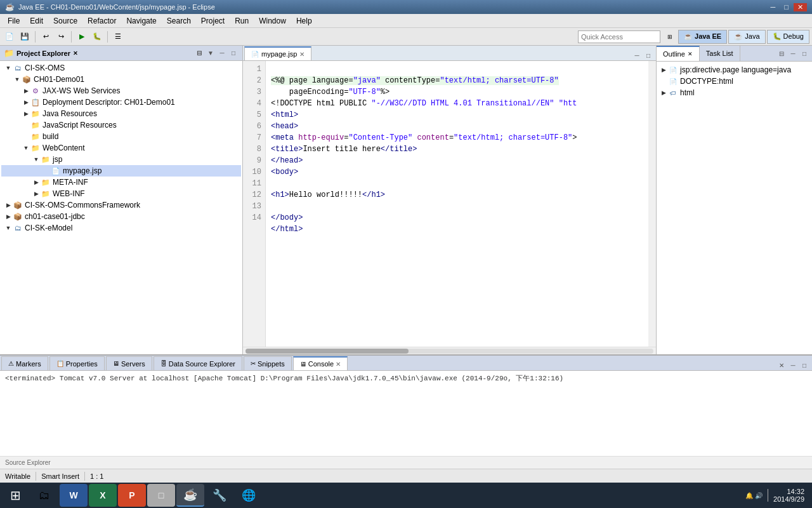 This screenshot has width=812, height=508. Describe the element at coordinates (664, 70) in the screenshot. I see `outline-toggle-directive: ▶` at that location.